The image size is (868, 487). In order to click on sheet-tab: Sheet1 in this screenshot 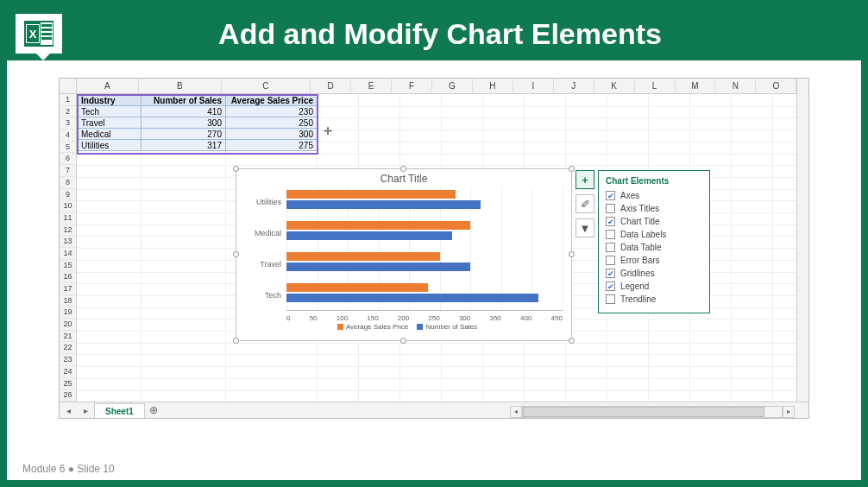, I will do `click(119, 411)`.